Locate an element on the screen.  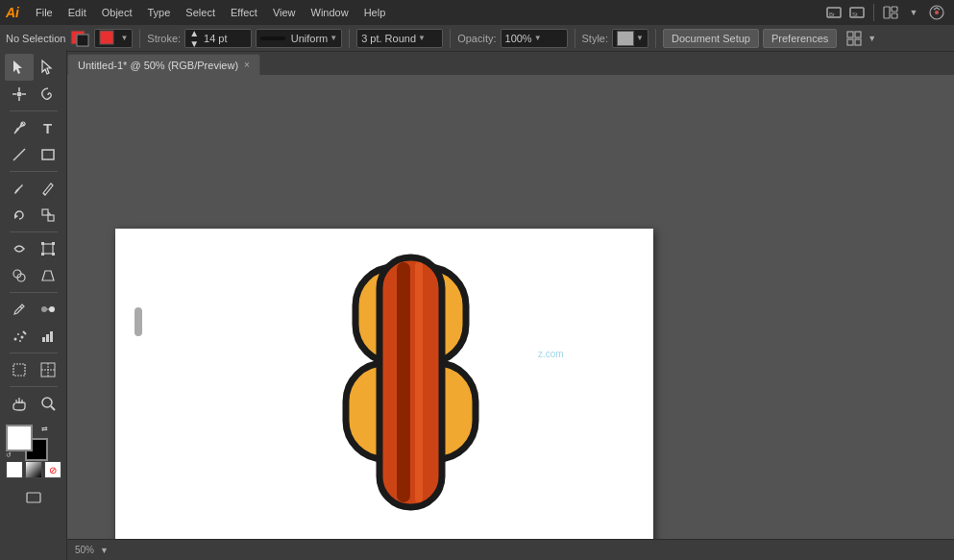
reset-colors-icon: ↺ is located at coordinates (9, 455).